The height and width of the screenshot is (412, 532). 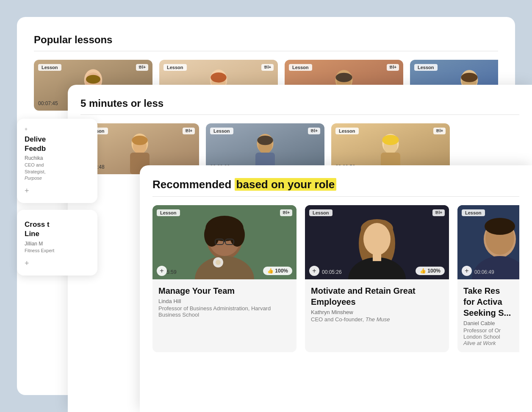 I want to click on side-card-1-author: Ruchika, so click(x=57, y=158).